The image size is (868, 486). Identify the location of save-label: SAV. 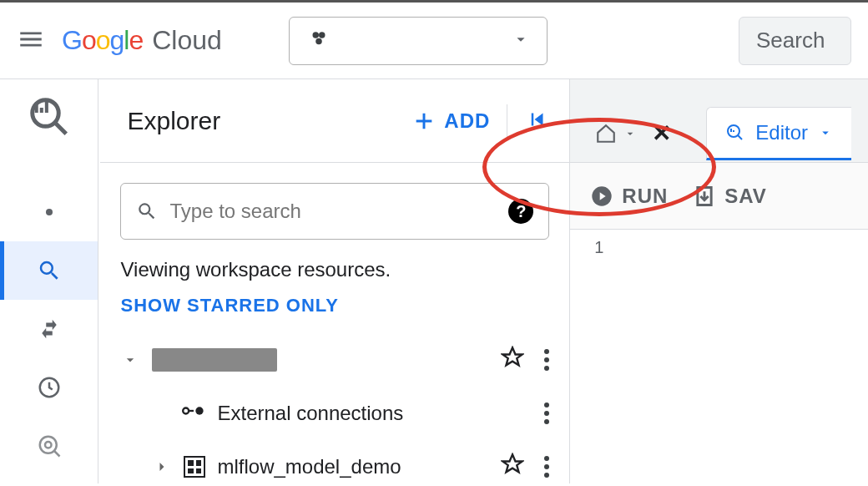
(746, 196).